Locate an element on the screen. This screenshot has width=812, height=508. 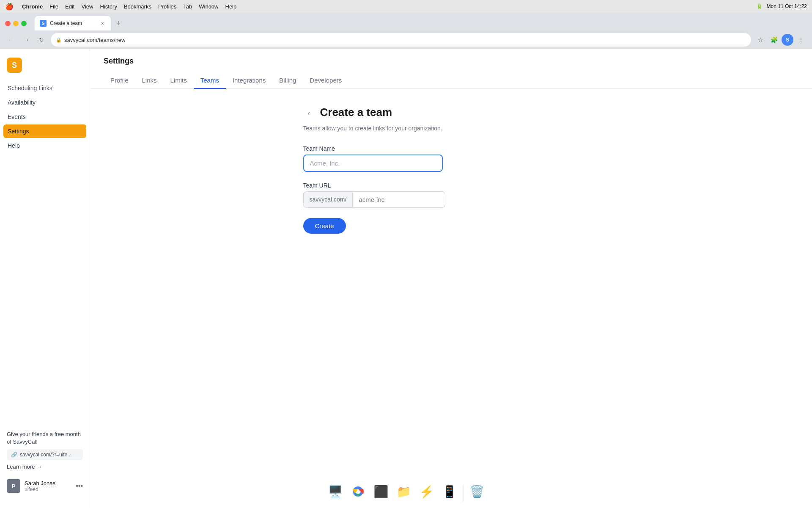
user-menu-button: ••• is located at coordinates (80, 486).